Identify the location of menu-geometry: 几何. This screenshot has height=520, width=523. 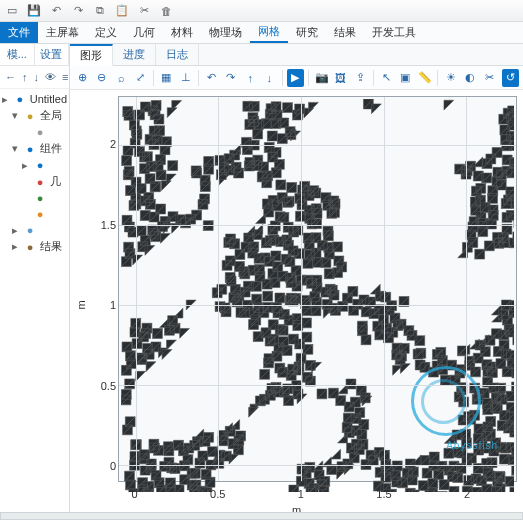
(144, 32).